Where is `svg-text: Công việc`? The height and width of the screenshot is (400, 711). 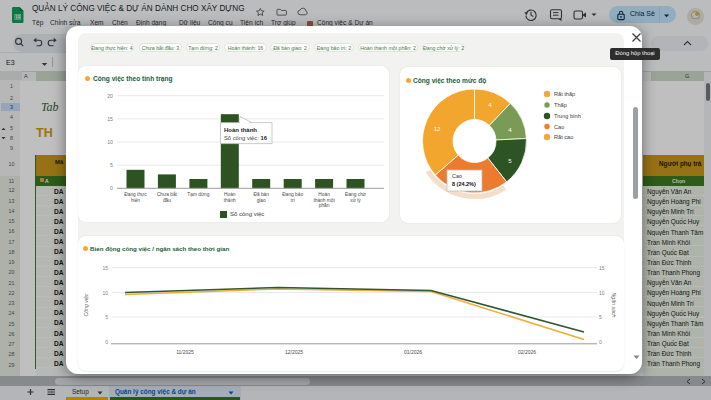
svg-text: Công việc is located at coordinates (86, 304).